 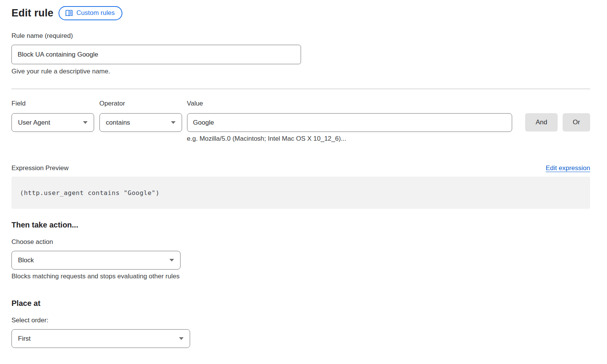 What do you see at coordinates (96, 260) in the screenshot?
I see `action-select: Block` at bounding box center [96, 260].